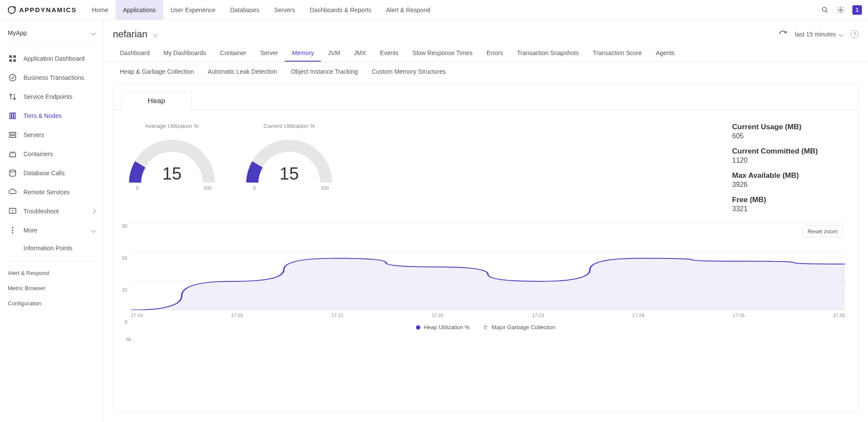 The width and height of the screenshot is (868, 422). I want to click on sidebar-item-label: Service Endpoints, so click(59, 97).